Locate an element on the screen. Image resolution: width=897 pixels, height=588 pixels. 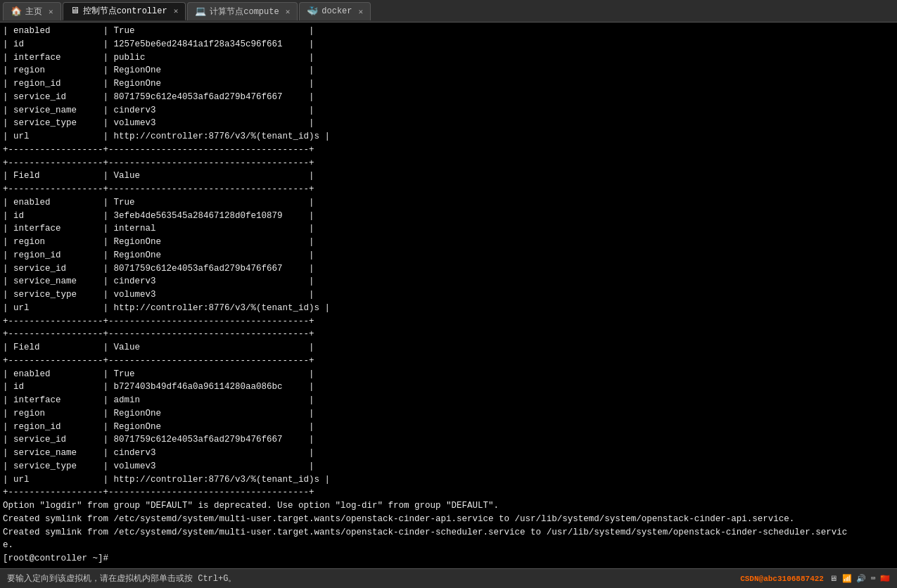
tab-icon-home: 🏠 is located at coordinates (16, 11).